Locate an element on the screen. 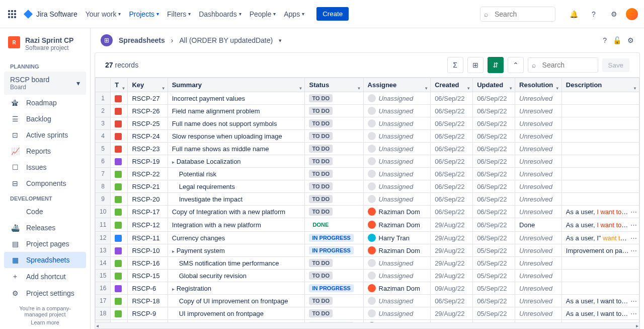 The image size is (644, 329). col-key: Key▼ is located at coordinates (148, 85).